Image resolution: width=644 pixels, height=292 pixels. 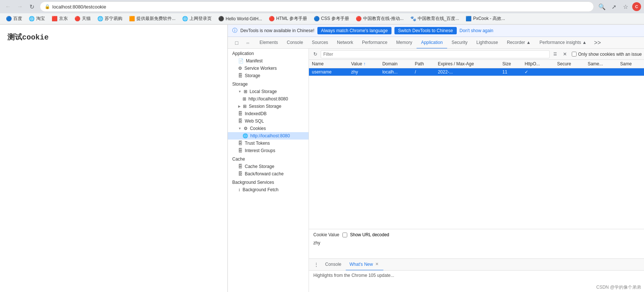 What do you see at coordinates (268, 106) in the screenshot?
I see `sidebar-item-session-storage: ▶ ⊞ Session Storage` at bounding box center [268, 106].